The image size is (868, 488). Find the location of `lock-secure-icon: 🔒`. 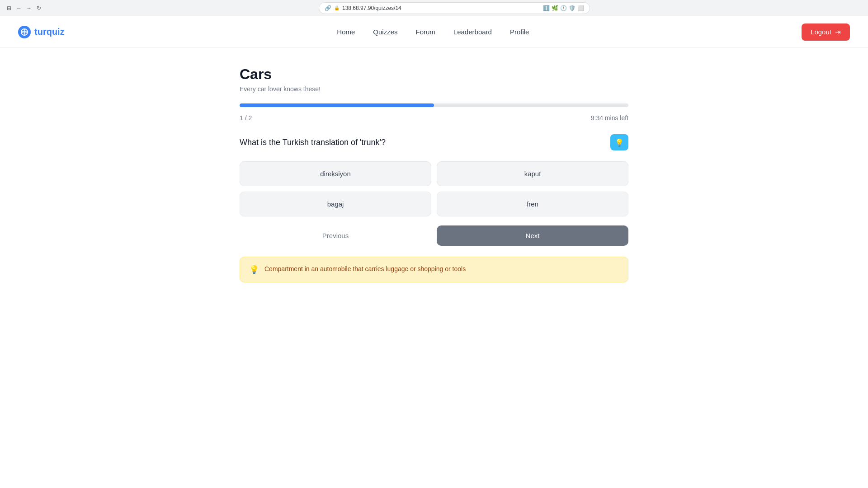

lock-secure-icon: 🔒 is located at coordinates (337, 8).